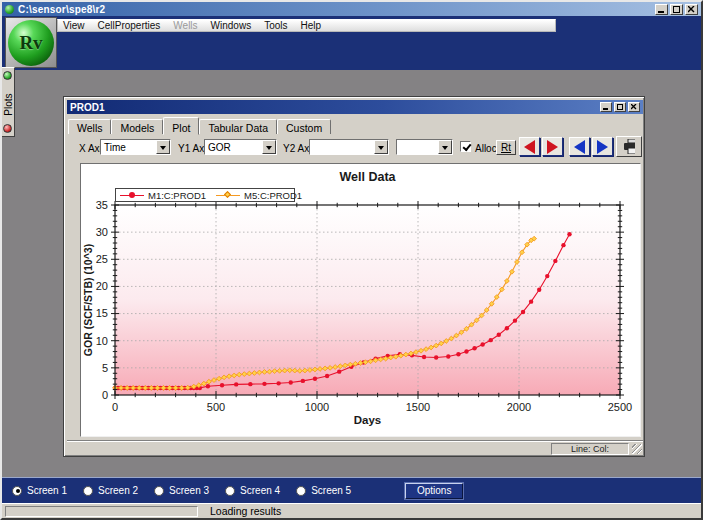 This screenshot has width=703, height=520. I want to click on prev-blue-button, so click(580, 146).